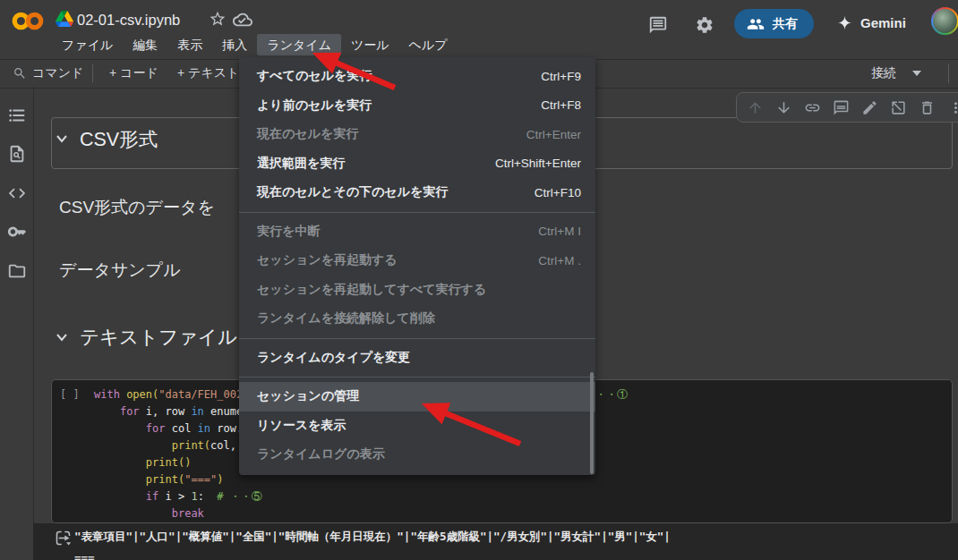 This screenshot has width=958, height=560. What do you see at coordinates (705, 25) in the screenshot?
I see `settings-button` at bounding box center [705, 25].